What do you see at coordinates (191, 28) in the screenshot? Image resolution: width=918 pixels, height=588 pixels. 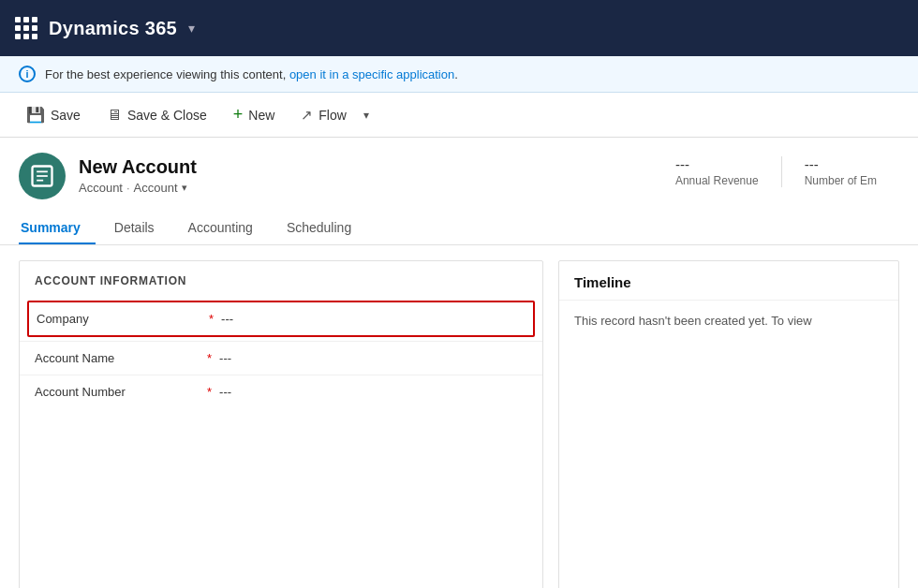 I see `topbar-chevron-icon: ▾` at bounding box center [191, 28].